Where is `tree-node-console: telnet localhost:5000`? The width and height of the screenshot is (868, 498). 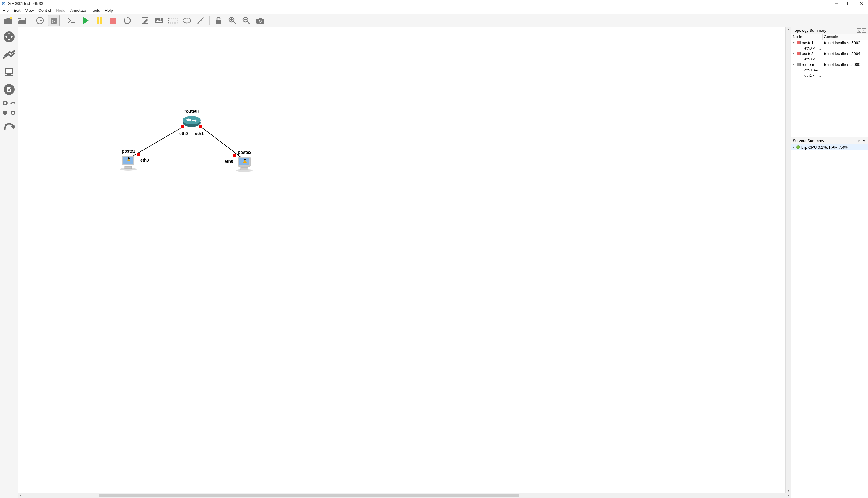 tree-node-console: telnet localhost:5000 is located at coordinates (846, 64).